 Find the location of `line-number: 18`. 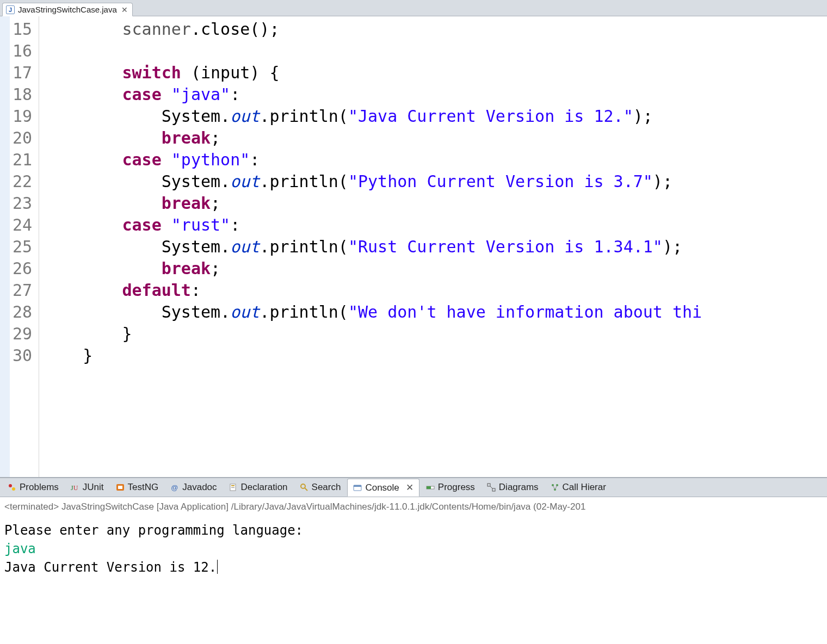

line-number: 18 is located at coordinates (17, 95).